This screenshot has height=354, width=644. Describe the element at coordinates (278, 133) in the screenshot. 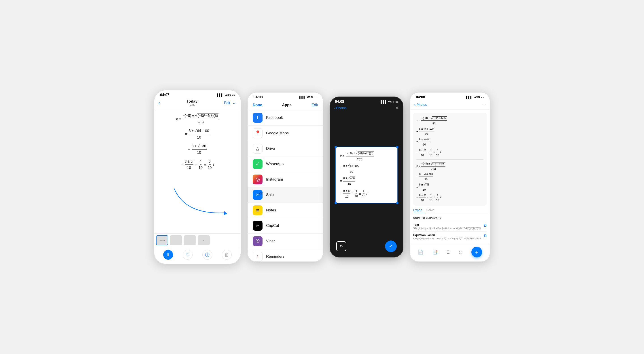

I see `maps-label: Google Maps` at that location.